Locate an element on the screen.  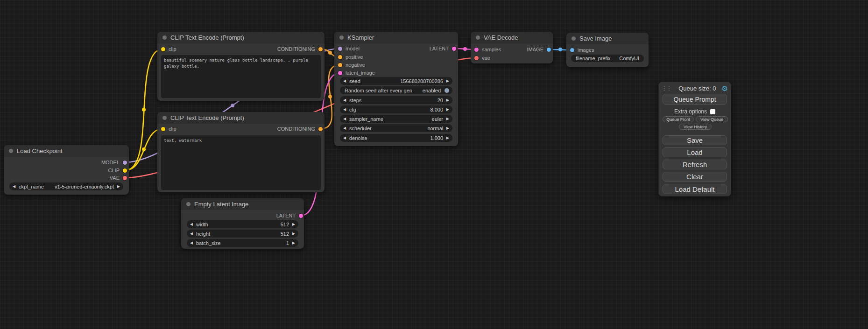
clear-button: Clear is located at coordinates (695, 176).